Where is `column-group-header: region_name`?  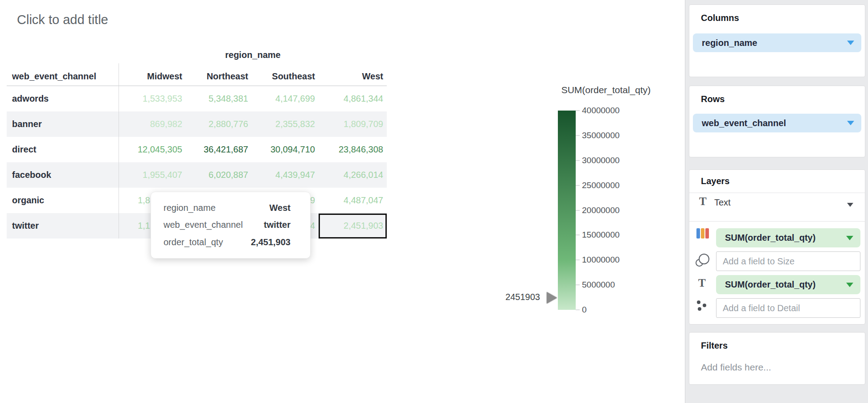
column-group-header: region_name is located at coordinates (253, 56).